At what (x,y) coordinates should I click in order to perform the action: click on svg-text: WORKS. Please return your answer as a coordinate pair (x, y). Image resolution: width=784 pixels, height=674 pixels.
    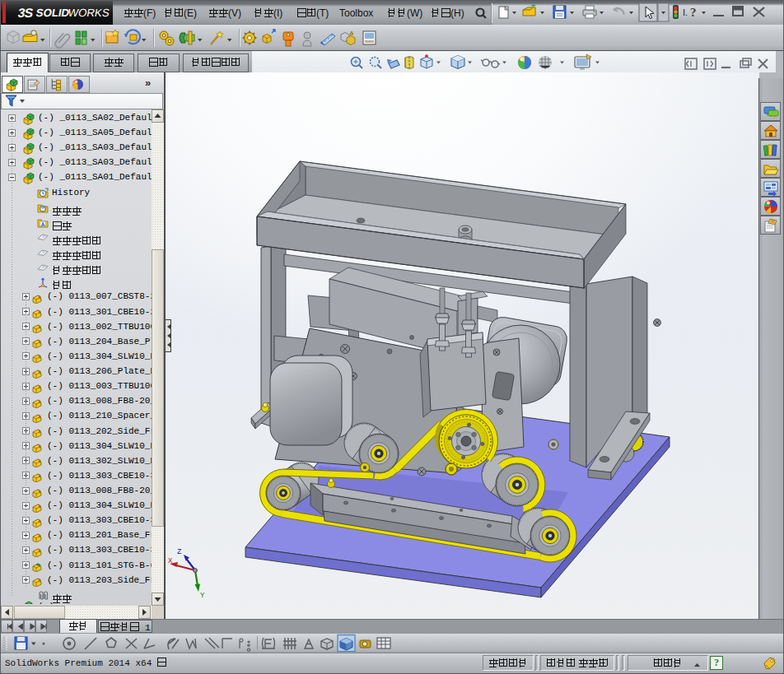
    Looking at the image, I should click on (89, 13).